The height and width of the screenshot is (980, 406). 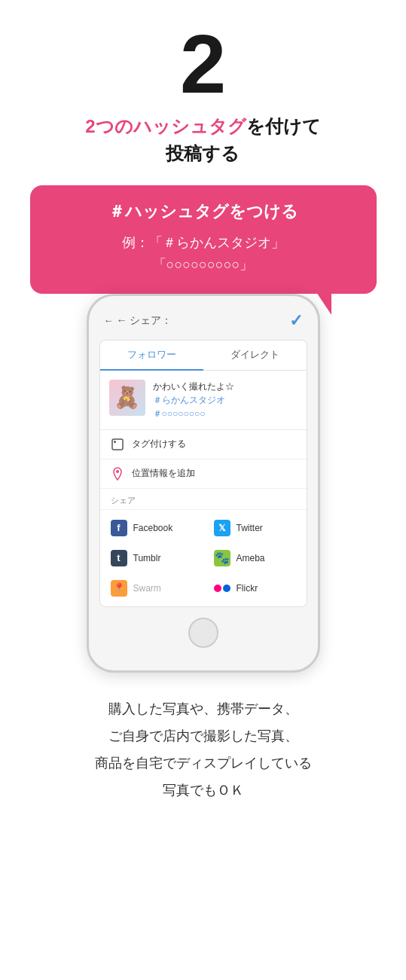 What do you see at coordinates (225, 400) in the screenshot?
I see `phone-post-text: かわいく撮れたよ☆ ＃らかんスタジオ ＃○○○○○○○○` at bounding box center [225, 400].